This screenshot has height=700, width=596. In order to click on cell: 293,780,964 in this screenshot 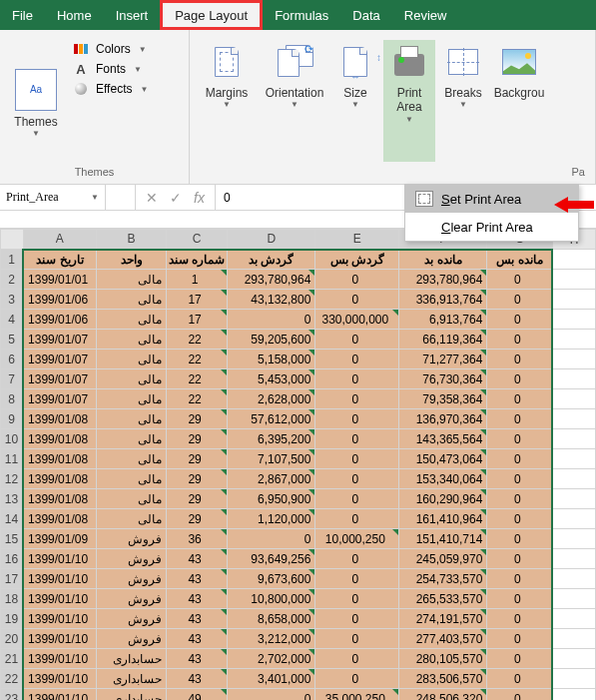, I will do `click(443, 280)`.